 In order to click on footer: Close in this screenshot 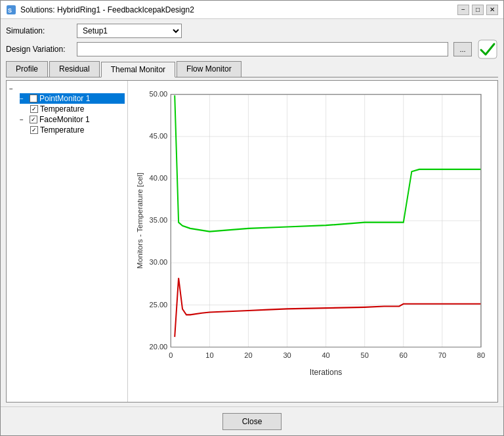, I will do `click(252, 421)`.